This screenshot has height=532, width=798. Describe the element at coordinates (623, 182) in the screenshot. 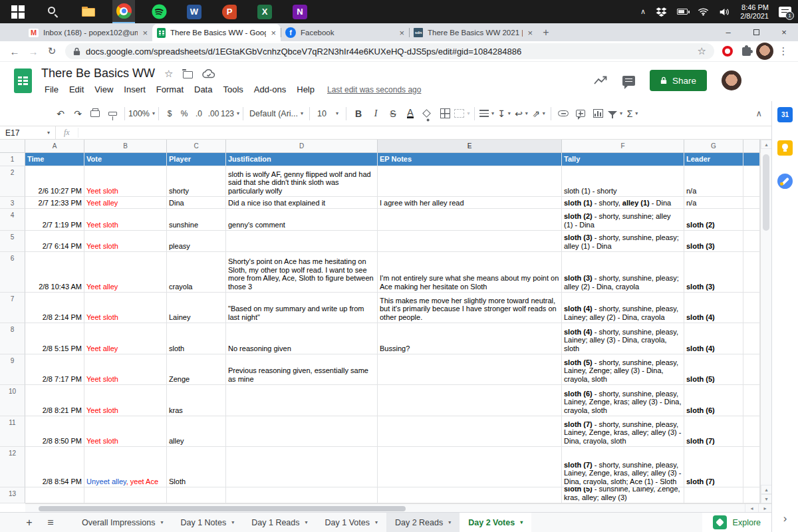

I see `cell-tally-r2: sloth (1) - shorty` at that location.